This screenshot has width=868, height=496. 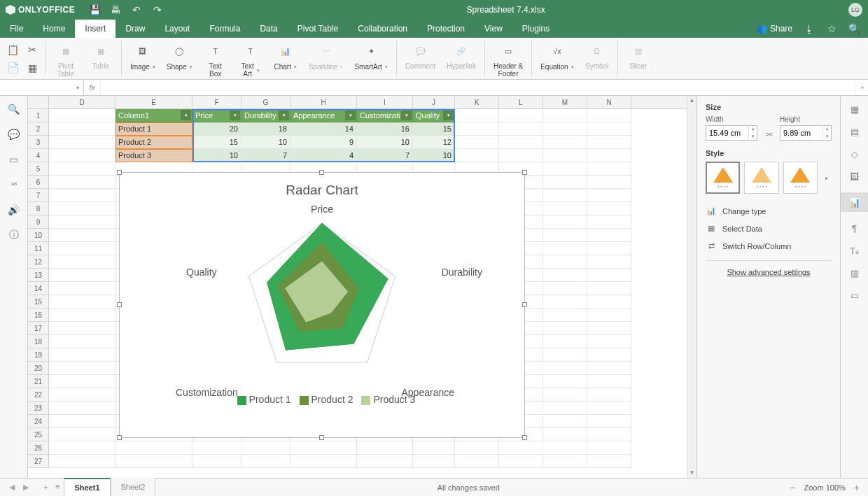 What do you see at coordinates (434, 143) in the screenshot?
I see `cell: 12` at bounding box center [434, 143].